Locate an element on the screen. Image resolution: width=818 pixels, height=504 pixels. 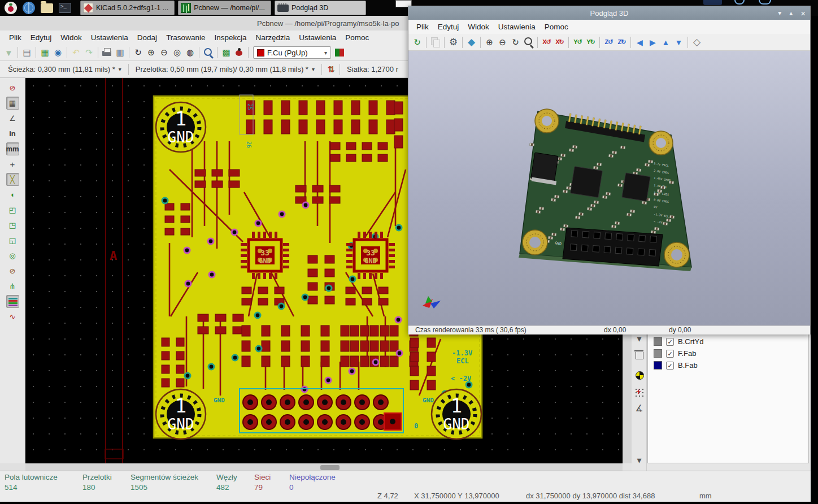
browser-globe-icon is located at coordinates (29, 8).